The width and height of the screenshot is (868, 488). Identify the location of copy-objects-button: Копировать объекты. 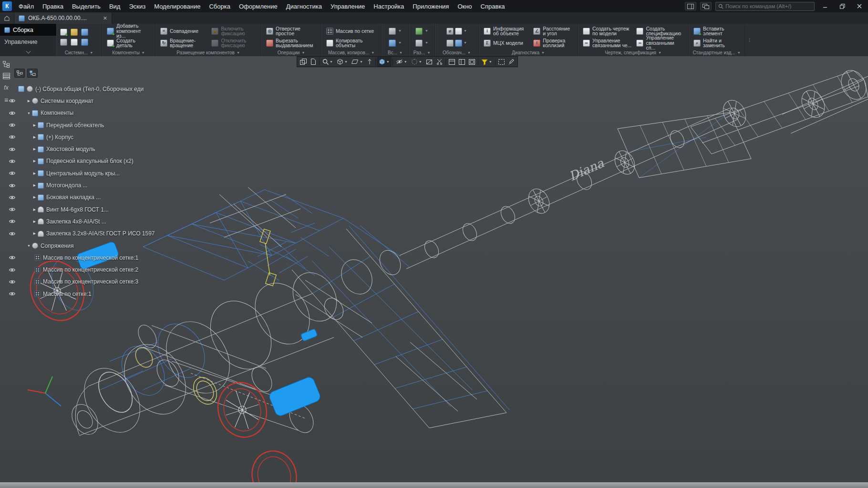
(351, 43).